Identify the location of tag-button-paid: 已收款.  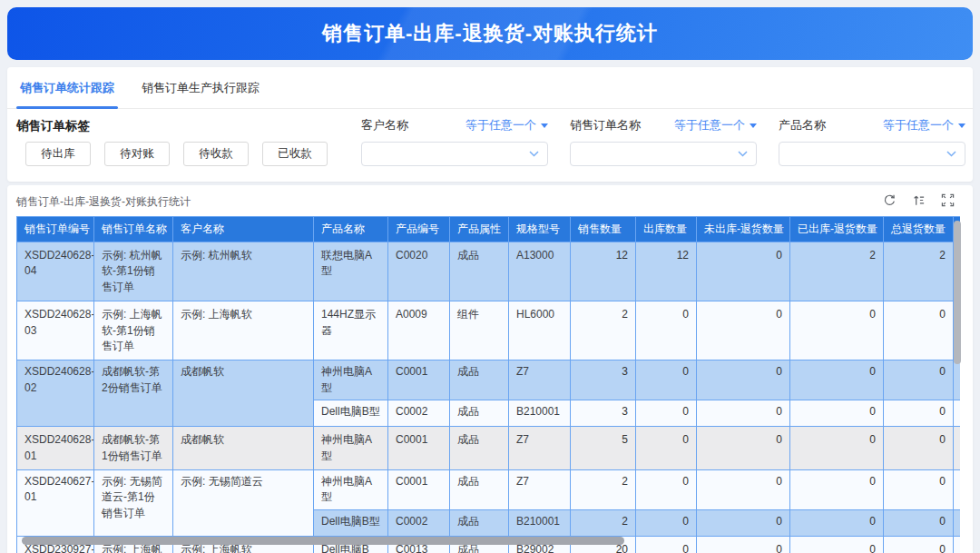
(295, 154).